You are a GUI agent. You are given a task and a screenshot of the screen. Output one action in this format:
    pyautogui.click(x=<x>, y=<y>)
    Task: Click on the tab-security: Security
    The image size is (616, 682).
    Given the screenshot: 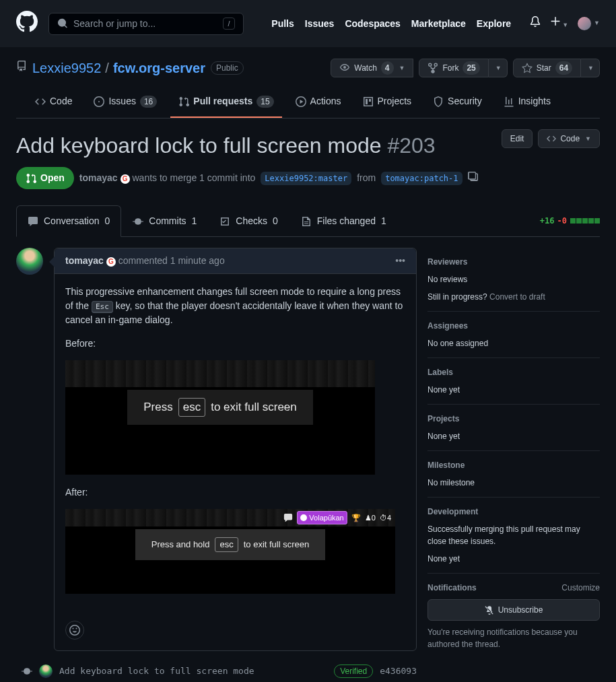 What is the action you would take?
    pyautogui.click(x=458, y=104)
    